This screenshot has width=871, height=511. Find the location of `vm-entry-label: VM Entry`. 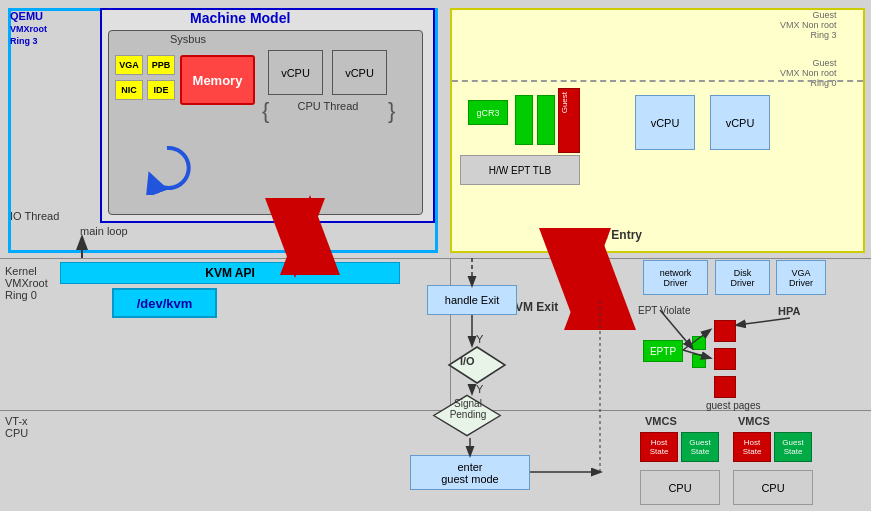

vm-entry-label: VM Entry is located at coordinates (616, 235).